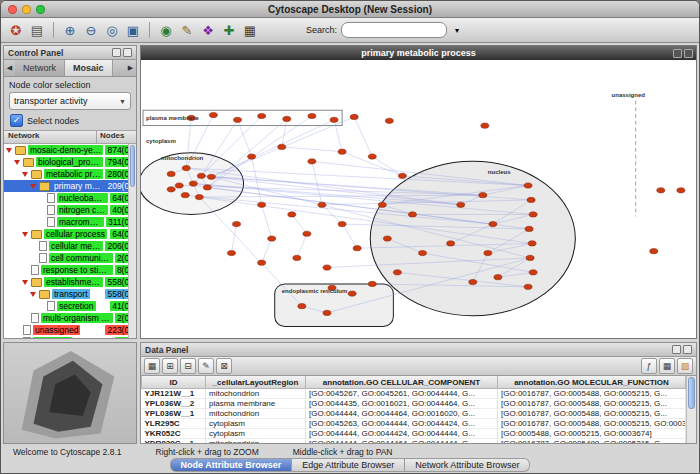  I want to click on column-header-annotation-go-molecular-function: annotation.GO MOLECULAR_FUNCTION, so click(592, 382).